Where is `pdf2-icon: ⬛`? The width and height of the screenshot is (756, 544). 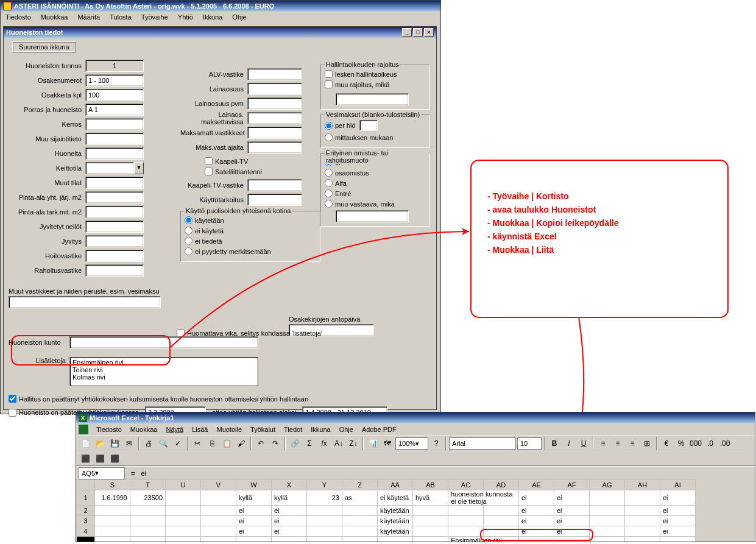 pdf2-icon: ⬛ is located at coordinates (100, 459).